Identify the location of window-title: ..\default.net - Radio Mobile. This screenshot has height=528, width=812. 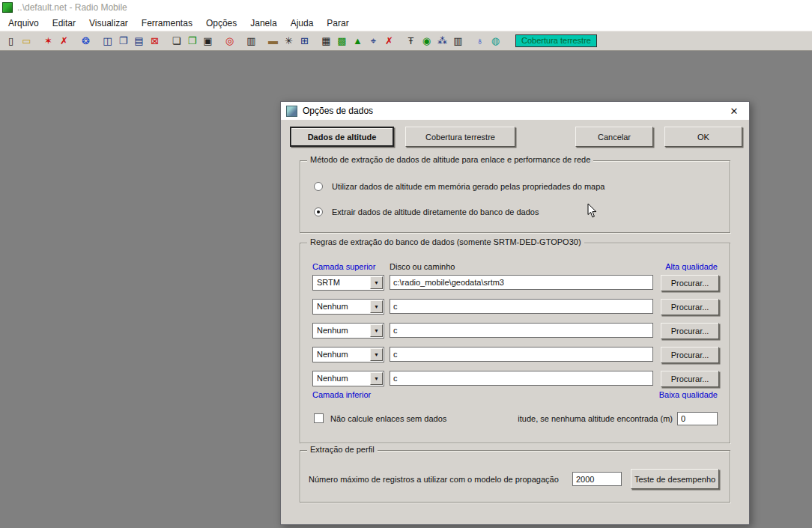
(72, 7).